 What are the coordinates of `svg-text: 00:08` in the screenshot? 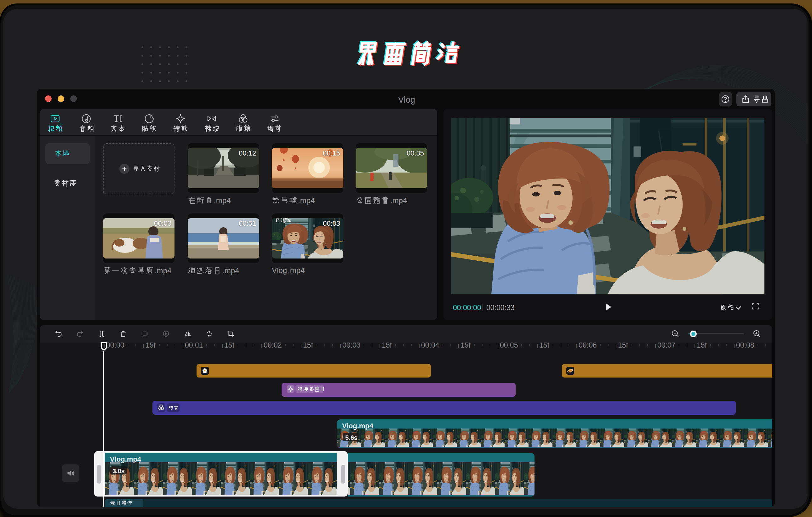 It's located at (745, 346).